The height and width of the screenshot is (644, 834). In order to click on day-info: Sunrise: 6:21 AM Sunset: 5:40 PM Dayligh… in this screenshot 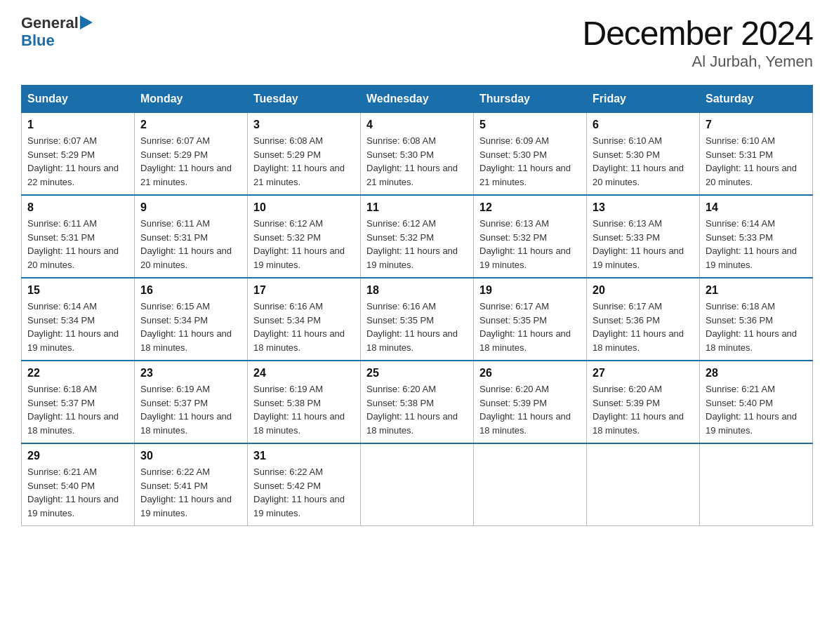, I will do `click(78, 492)`.